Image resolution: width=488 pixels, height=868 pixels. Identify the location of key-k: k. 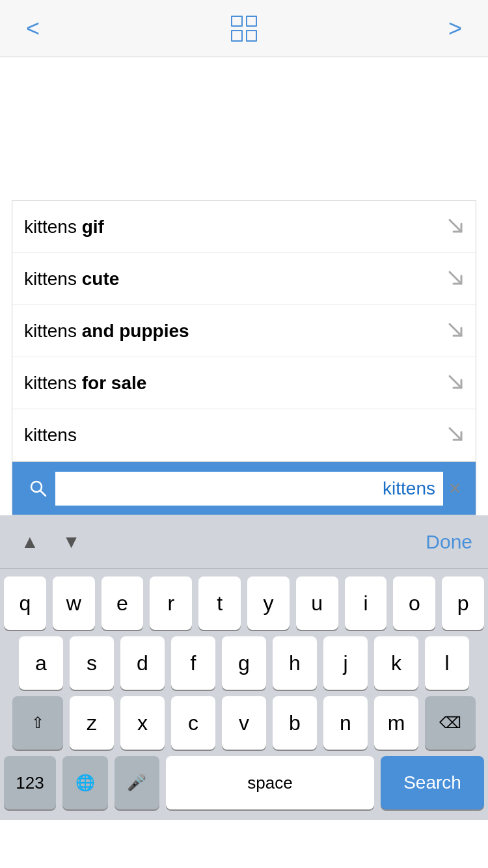
(396, 663).